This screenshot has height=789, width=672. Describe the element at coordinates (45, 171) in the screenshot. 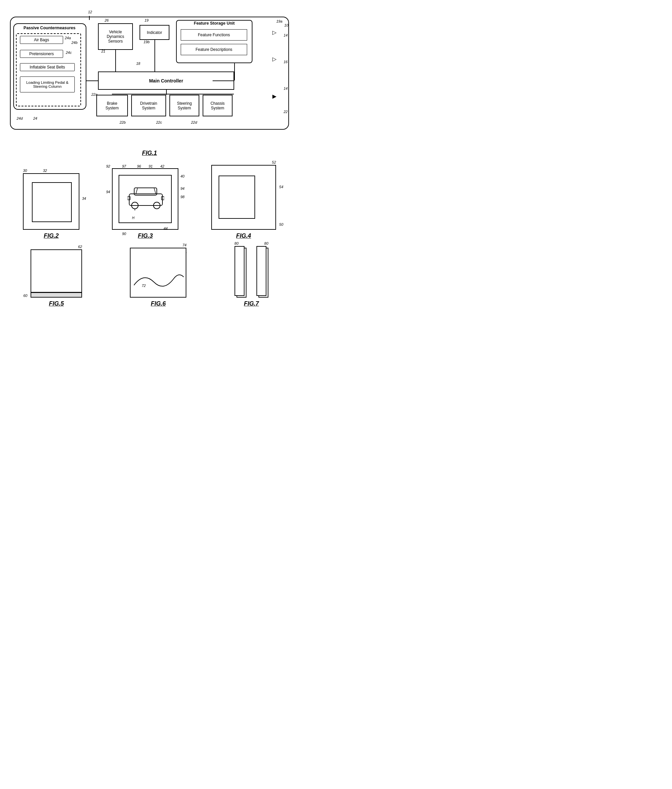

I see `ref-32: 32` at that location.